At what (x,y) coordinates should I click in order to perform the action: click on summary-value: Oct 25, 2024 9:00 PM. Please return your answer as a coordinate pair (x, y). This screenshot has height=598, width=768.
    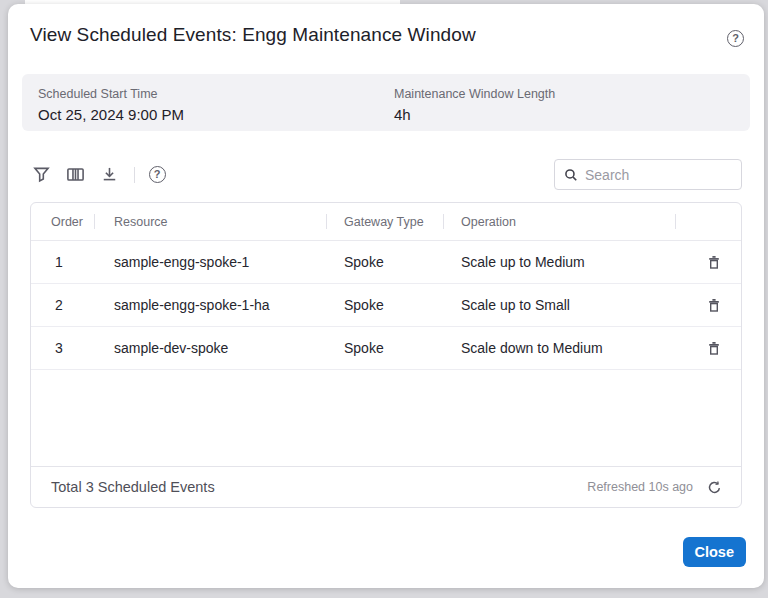
    Looking at the image, I should click on (216, 114).